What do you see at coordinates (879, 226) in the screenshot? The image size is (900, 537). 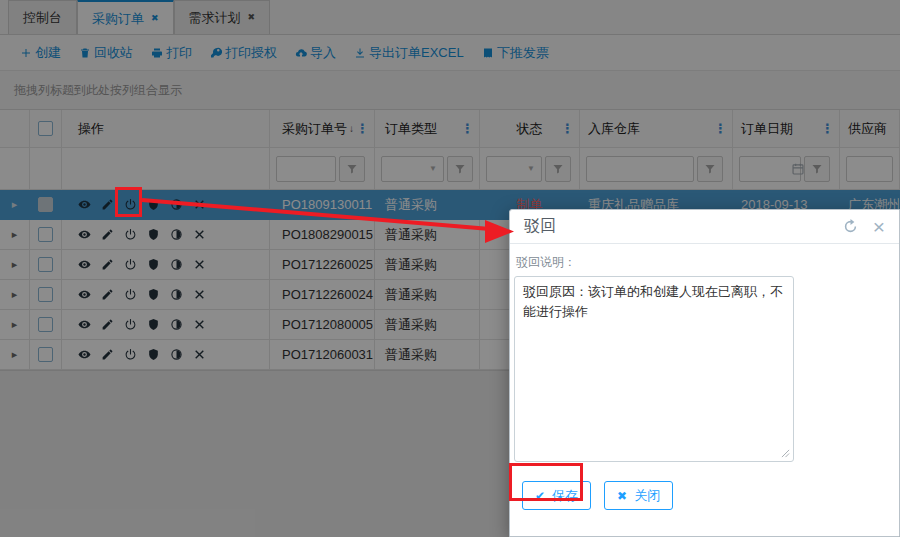 I see `close-icon: ×` at bounding box center [879, 226].